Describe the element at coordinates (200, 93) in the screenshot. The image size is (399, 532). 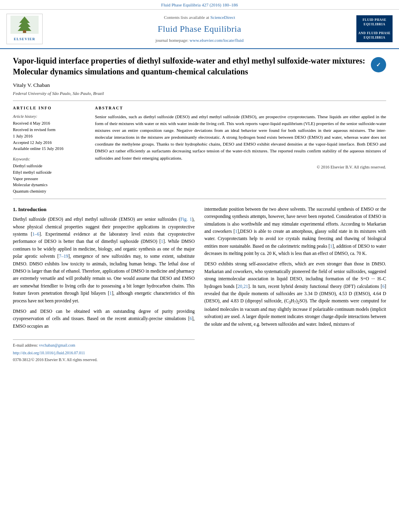
I see `author-affiliation: Federal University of São Paulo, São Pau…` at that location.